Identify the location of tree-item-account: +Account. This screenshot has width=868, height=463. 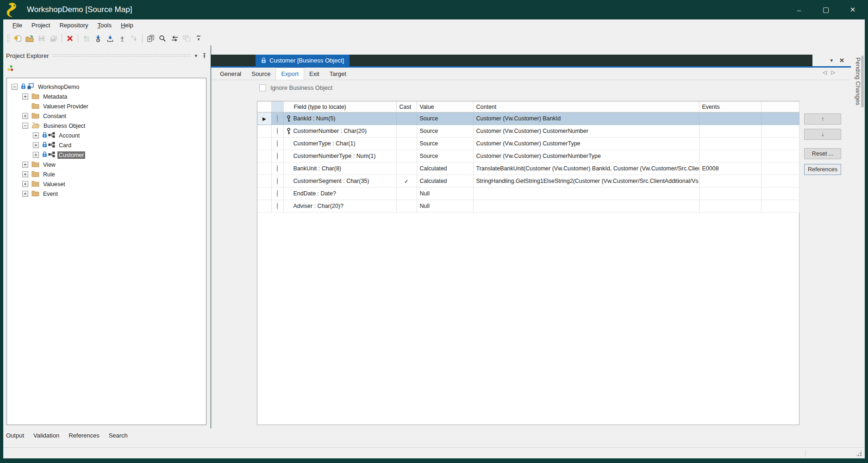
(106, 135).